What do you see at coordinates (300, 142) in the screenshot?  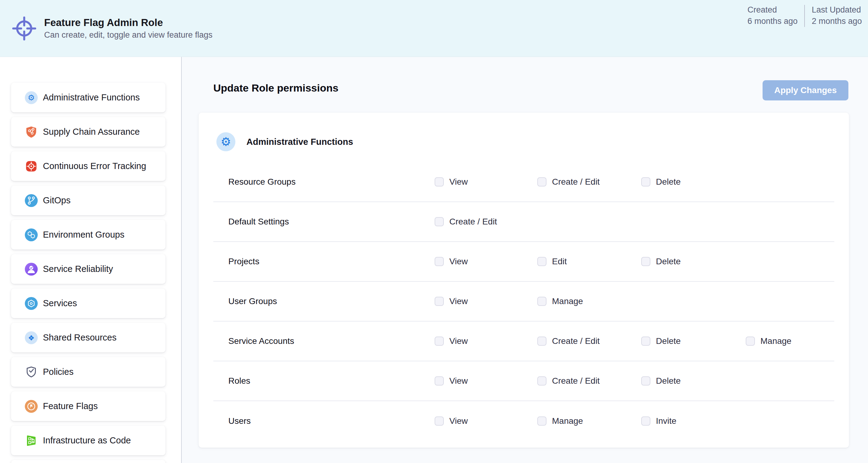 I see `permissions-card-title: Administrative Functions` at bounding box center [300, 142].